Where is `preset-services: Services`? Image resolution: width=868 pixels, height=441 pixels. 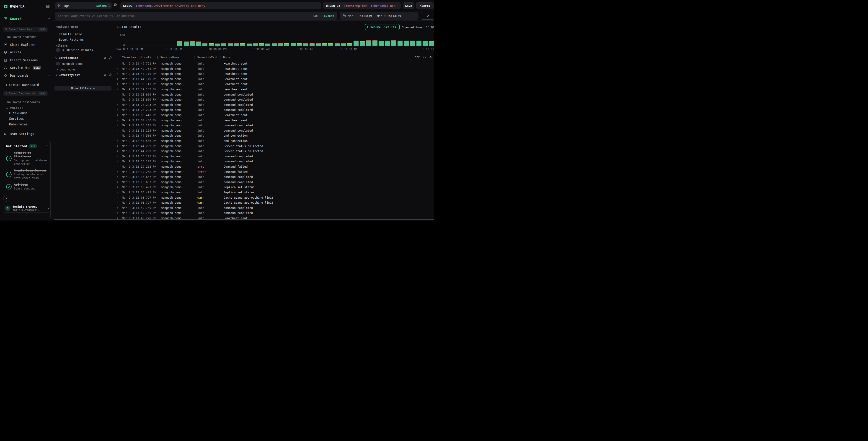 preset-services: Services is located at coordinates (17, 119).